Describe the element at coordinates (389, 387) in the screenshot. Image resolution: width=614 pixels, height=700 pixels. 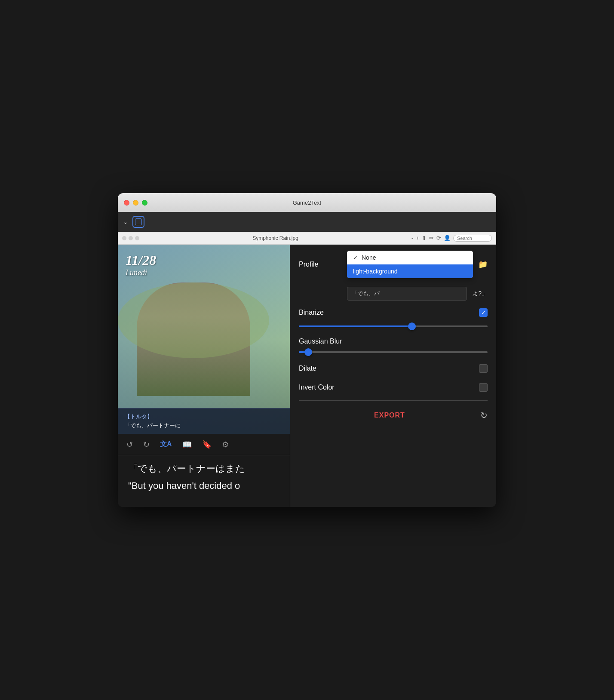
I see `invert-color-label: Invert Color` at that location.